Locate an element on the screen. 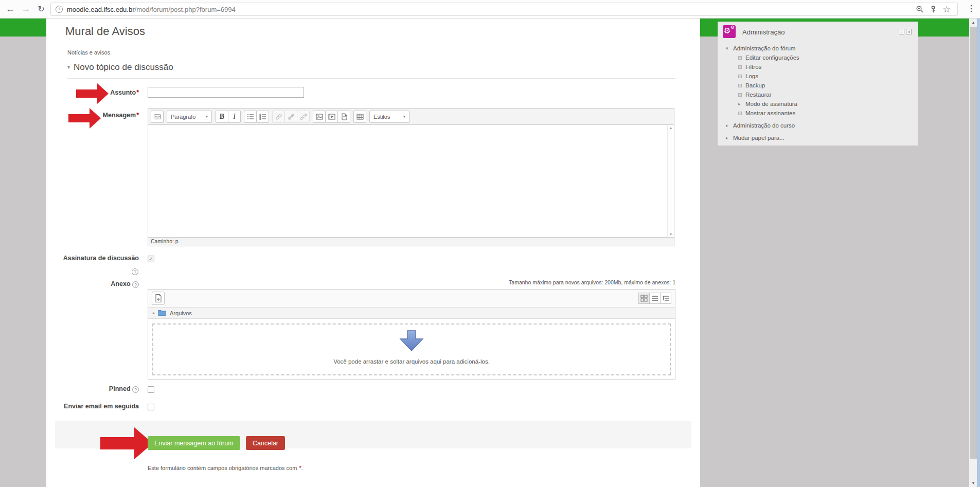 The height and width of the screenshot is (487, 980). tree-label: Mudar papel para... is located at coordinates (759, 138).